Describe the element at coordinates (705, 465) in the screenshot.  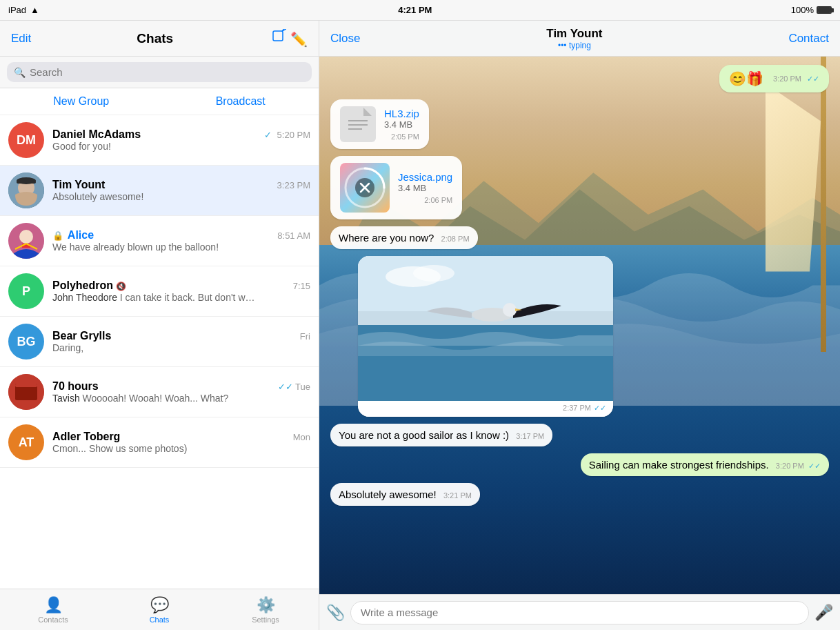
I see `bubble-text7: Sailing can make strongest friendships. …` at that location.